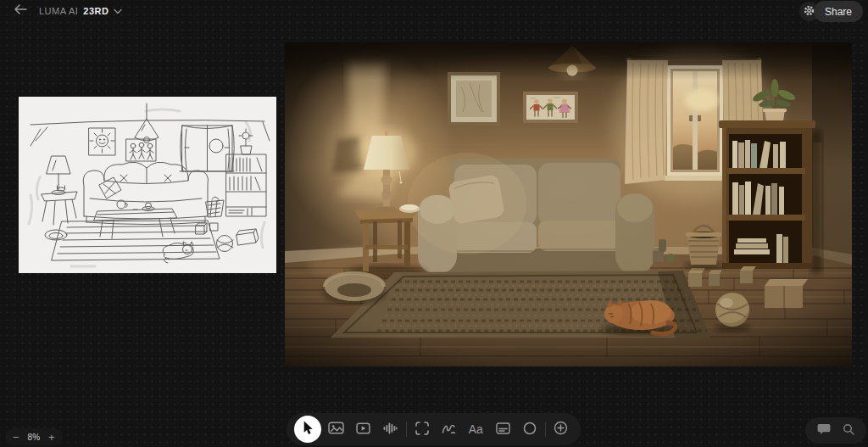  Describe the element at coordinates (68, 10) in the screenshot. I see `header-left: LUMA AI 23RD` at that location.